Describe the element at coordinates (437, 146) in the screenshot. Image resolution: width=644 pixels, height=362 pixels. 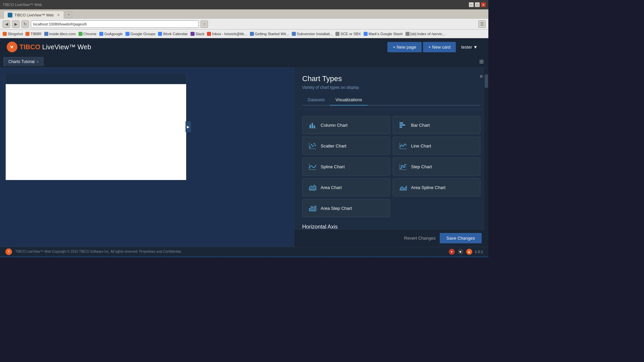
I see `chart-type-line: Line Chart` at that location.